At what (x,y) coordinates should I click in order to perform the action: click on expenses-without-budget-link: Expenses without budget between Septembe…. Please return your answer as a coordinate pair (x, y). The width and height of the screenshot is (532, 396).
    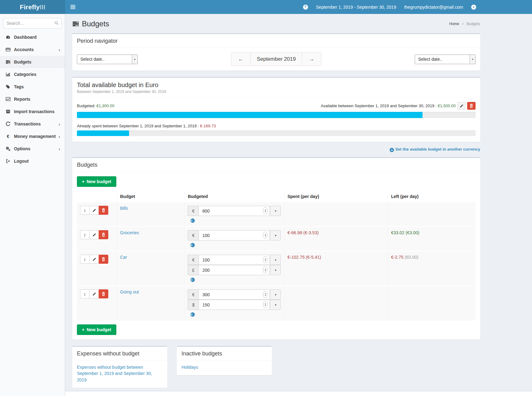
    Looking at the image, I should click on (114, 374).